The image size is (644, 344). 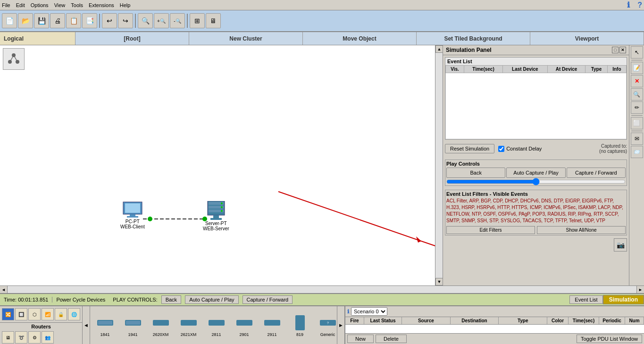 What do you see at coordinates (439, 165) in the screenshot?
I see `canvas-vertical-scrollbar: ▲ ▼` at bounding box center [439, 165].